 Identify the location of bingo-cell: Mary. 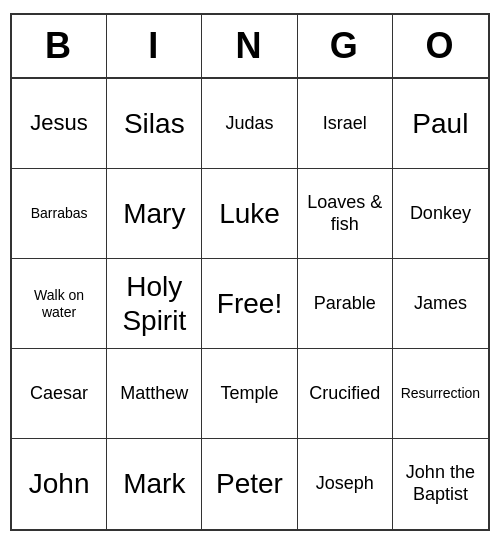
(154, 214).